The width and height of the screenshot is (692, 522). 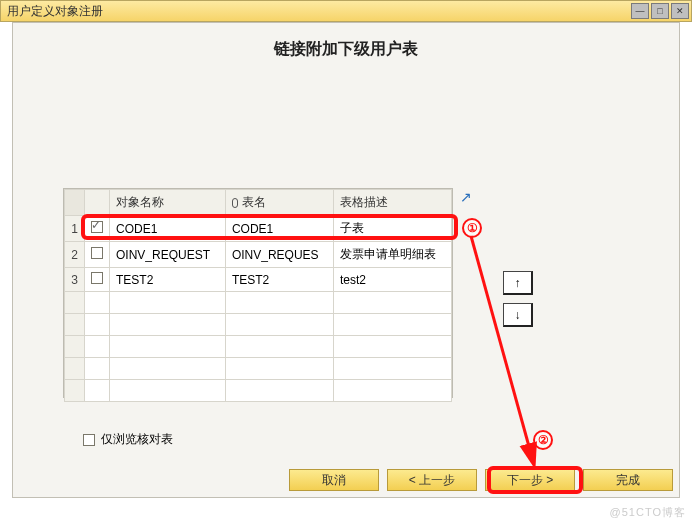 I want to click on browse-only-option: 仅浏览核对表, so click(x=128, y=440).